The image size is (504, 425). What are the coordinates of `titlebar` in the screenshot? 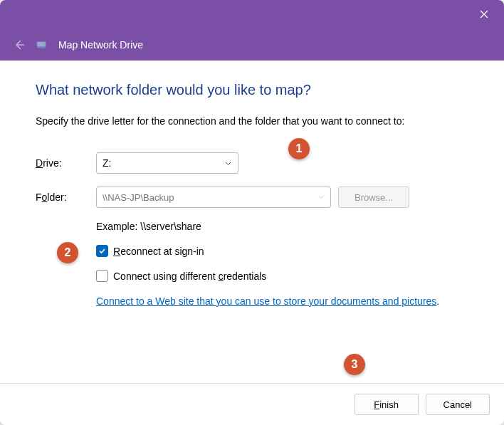 It's located at (252, 14).